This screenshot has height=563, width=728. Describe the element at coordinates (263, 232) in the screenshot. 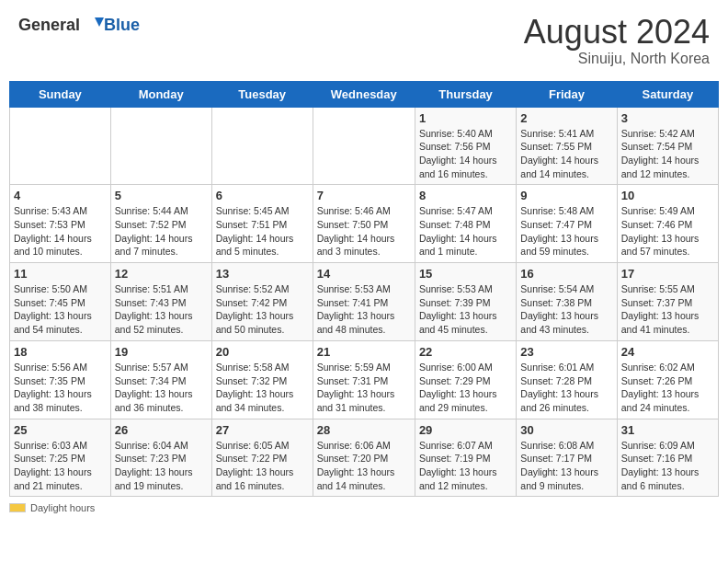

I see `day-info: Sunrise: 5:45 AM Sunset: 7:51 PM Dayligh…` at that location.